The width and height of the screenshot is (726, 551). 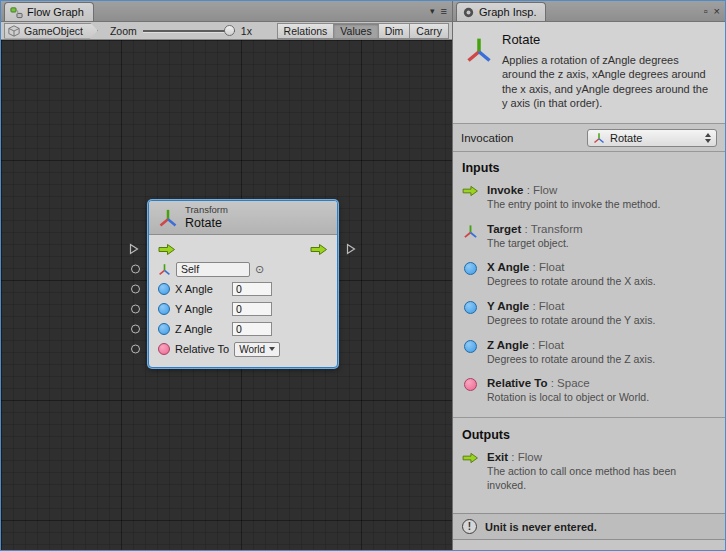 What do you see at coordinates (54, 31) in the screenshot?
I see `breadcrumb-label: GameObject` at bounding box center [54, 31].